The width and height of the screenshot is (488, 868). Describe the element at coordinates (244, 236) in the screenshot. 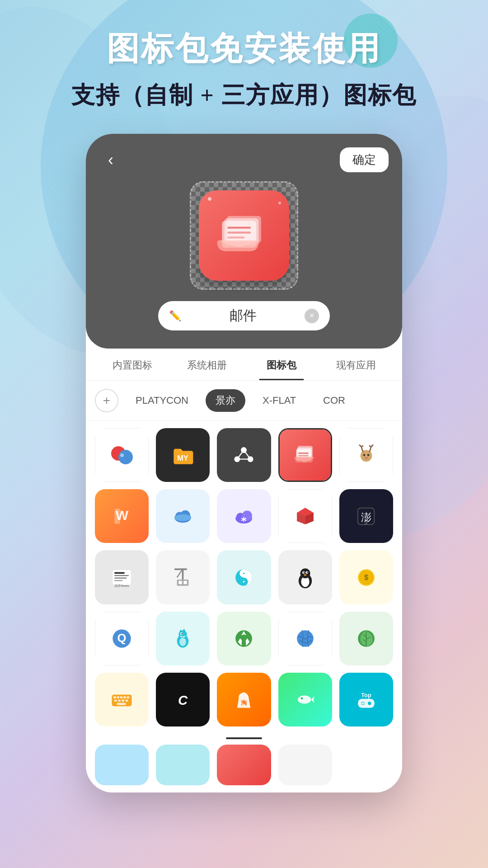

I see `mail-icon-svg` at that location.